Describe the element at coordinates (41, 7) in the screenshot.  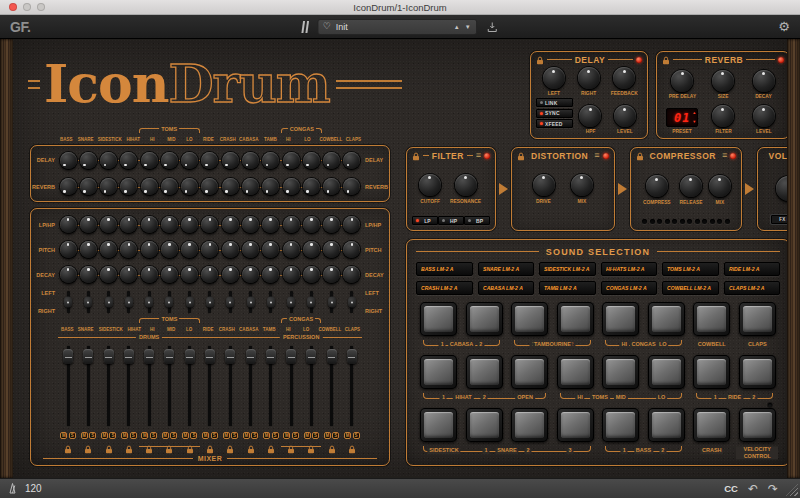
I see `zoom-button` at that location.